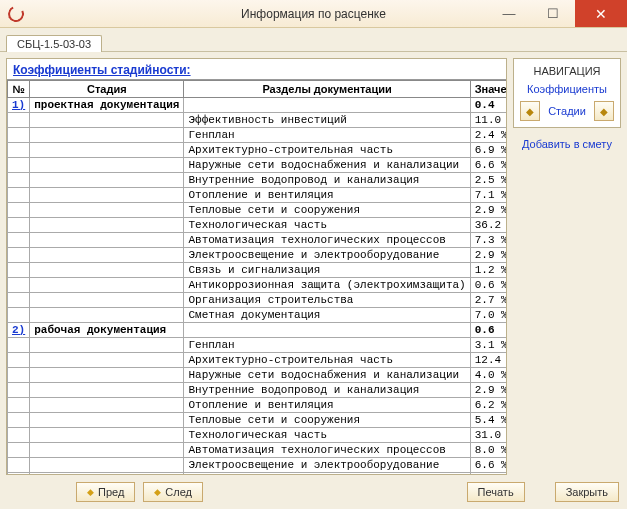 Image resolution: width=627 pixels, height=509 pixels. Describe the element at coordinates (488, 420) in the screenshot. I see `cell-value: 5.4 %` at that location.